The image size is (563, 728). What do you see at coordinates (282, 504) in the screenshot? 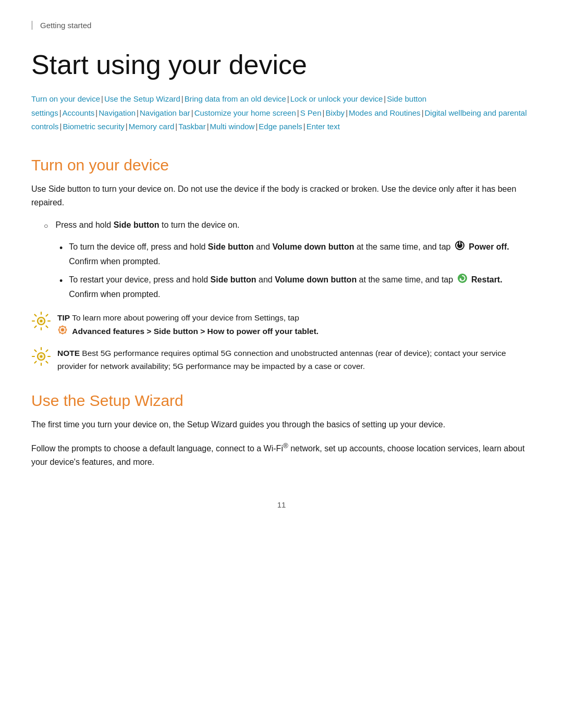
I see `page-number: 11` at bounding box center [282, 504].